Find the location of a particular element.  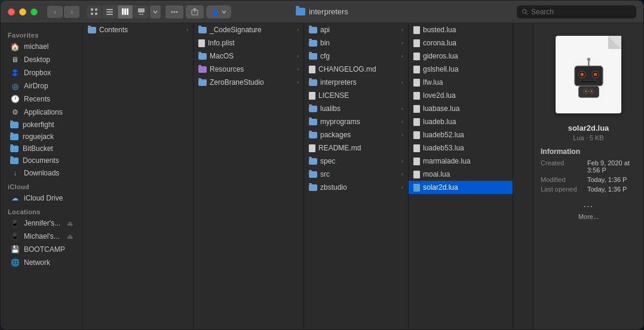

forward-button: › is located at coordinates (72, 12).